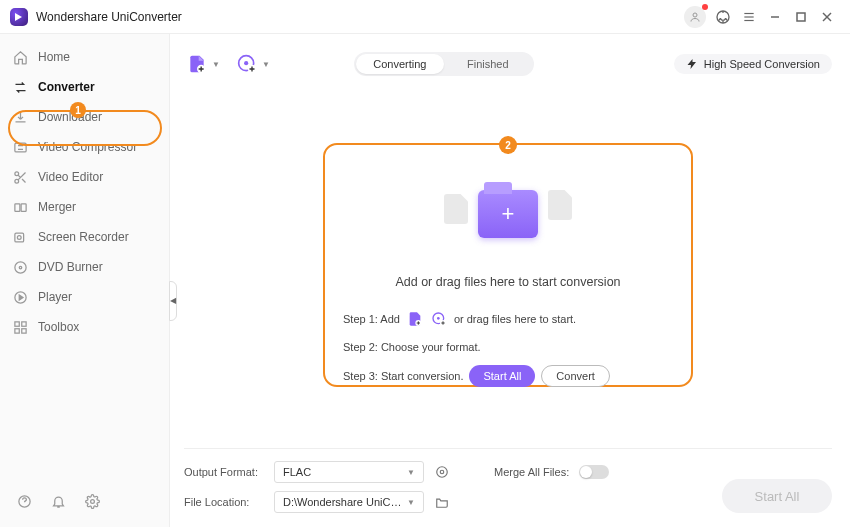 This screenshot has width=850, height=527. What do you see at coordinates (84, 503) in the screenshot?
I see `sidebar-bottom` at bounding box center [84, 503].